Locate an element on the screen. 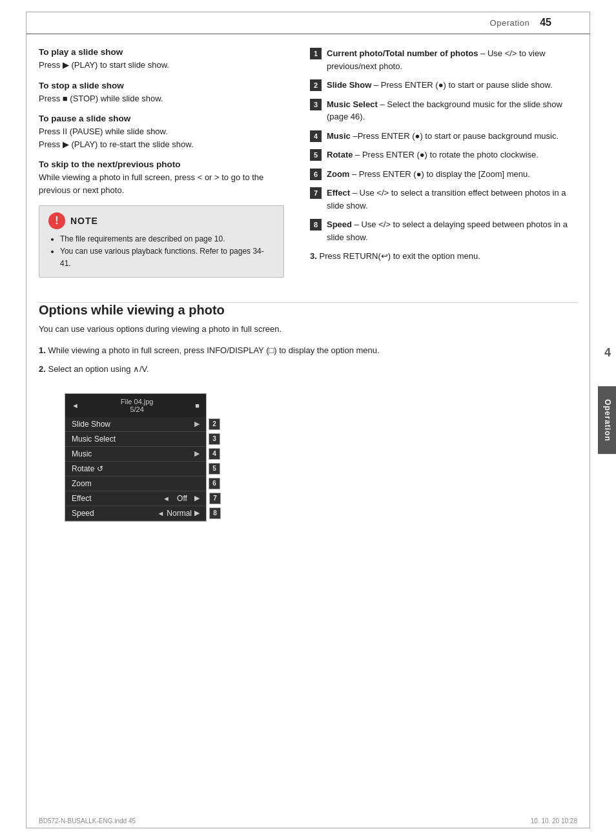  page-border-right is located at coordinates (590, 420).